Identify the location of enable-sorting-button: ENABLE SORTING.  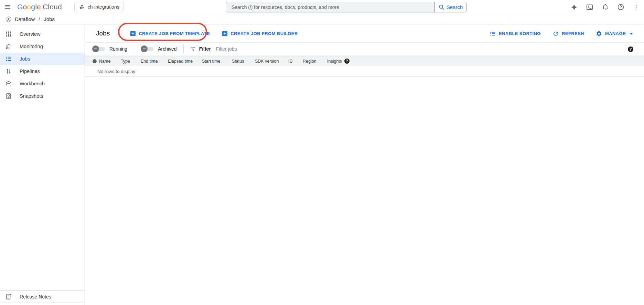
(515, 34).